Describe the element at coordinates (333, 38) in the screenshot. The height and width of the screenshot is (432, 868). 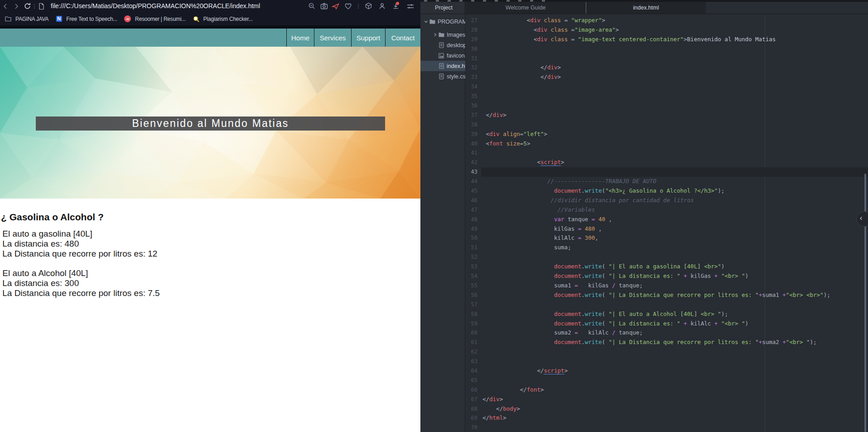
I see `nav-item-services: Services` at that location.